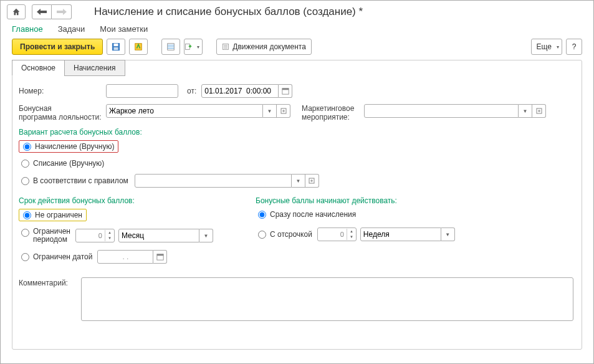  I want to click on tab-main: Основное, so click(39, 68).